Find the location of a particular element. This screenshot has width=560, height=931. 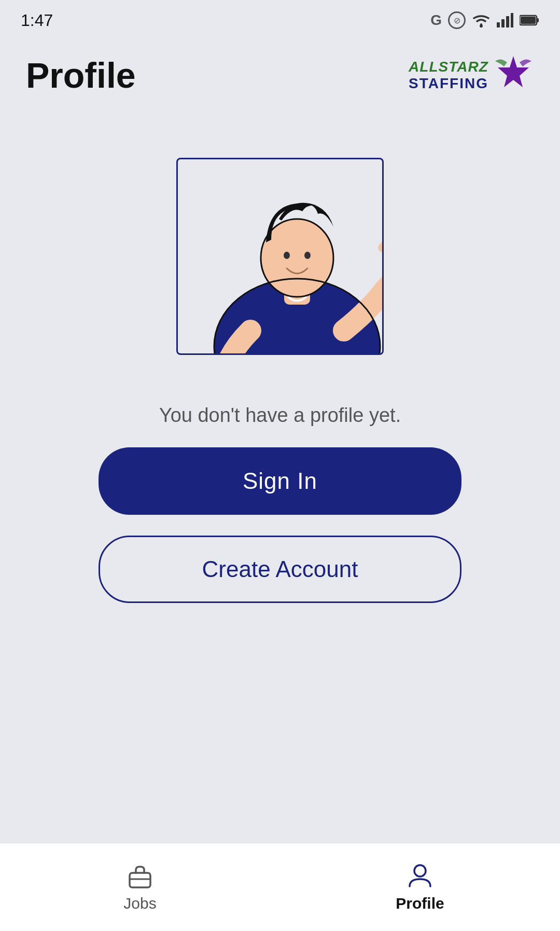

character-illustration is located at coordinates (280, 256).